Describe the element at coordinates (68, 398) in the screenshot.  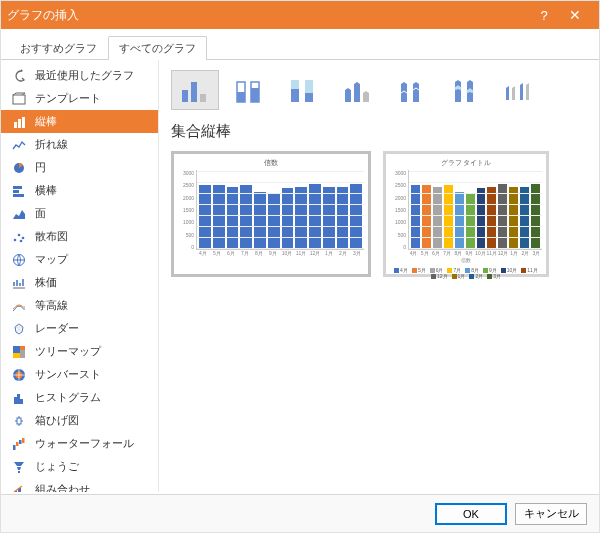
I see `sidebar-item-label: ヒストグラム` at that location.